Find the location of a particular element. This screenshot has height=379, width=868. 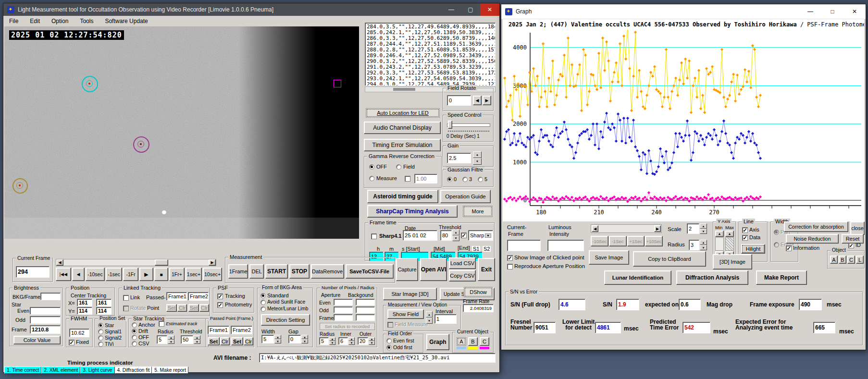

frame-scroll-thumb is located at coordinates (161, 262).